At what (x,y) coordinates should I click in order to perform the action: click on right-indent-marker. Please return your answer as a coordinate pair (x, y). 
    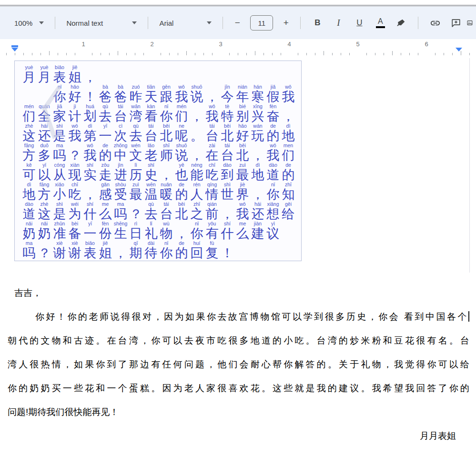
    Looking at the image, I should click on (459, 50).